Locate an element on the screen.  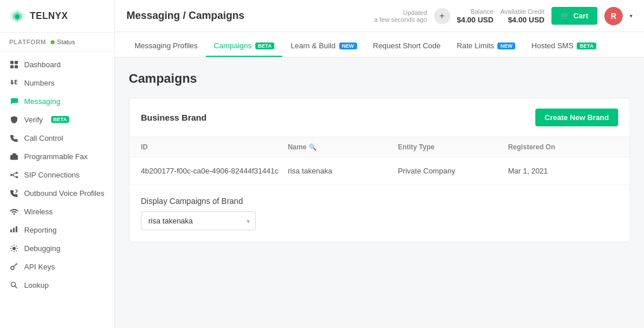
sidebar-item-sip-connections: SIP Connections is located at coordinates (57, 175).